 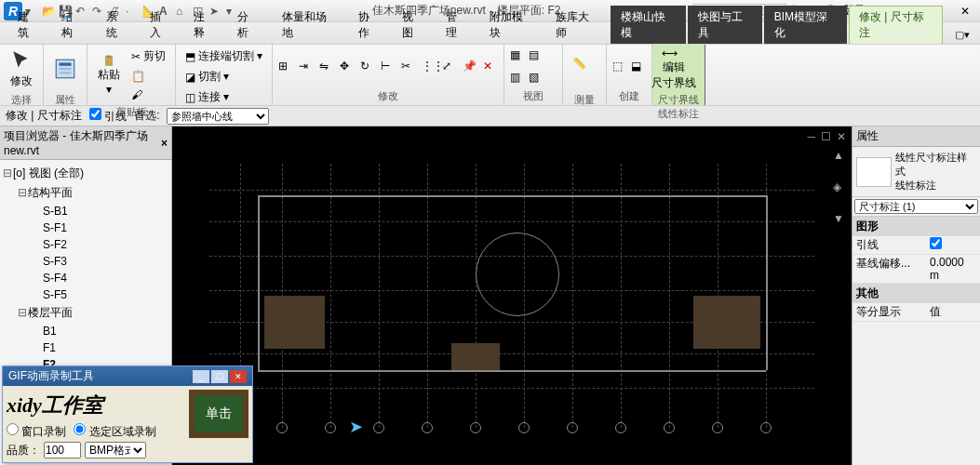 What do you see at coordinates (36, 432) in the screenshot?
I see `gif-radio-window: 窗口录制` at bounding box center [36, 432].